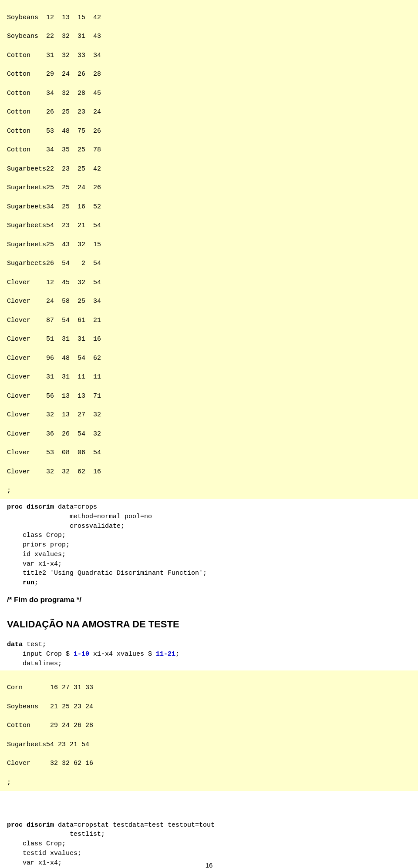 The width and height of the screenshot is (418, 868). Describe the element at coordinates (30, 507) in the screenshot. I see `proc-keyword: proc discrim` at that location.